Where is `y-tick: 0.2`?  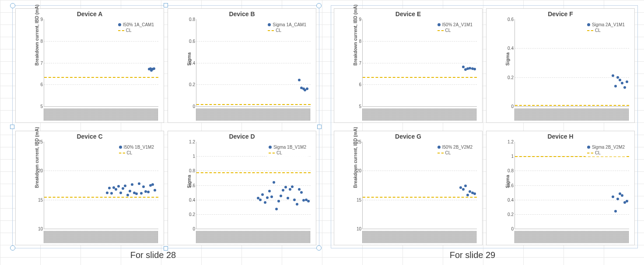 y-tick: 0.2 is located at coordinates (192, 85).